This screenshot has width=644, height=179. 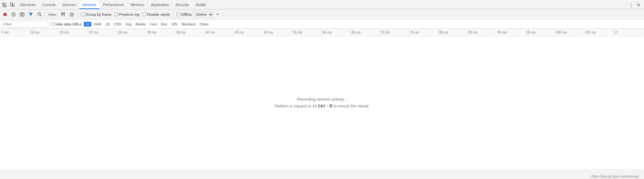 What do you see at coordinates (394, 32) in the screenshot?
I see `timeline-tick: 70 ms` at bounding box center [394, 32].